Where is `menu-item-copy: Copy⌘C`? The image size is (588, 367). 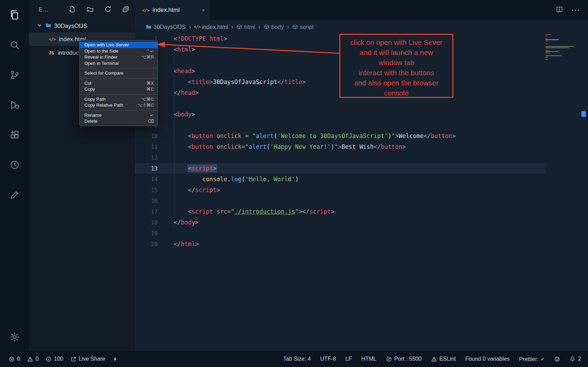
menu-item-copy: Copy⌘C is located at coordinates (119, 89).